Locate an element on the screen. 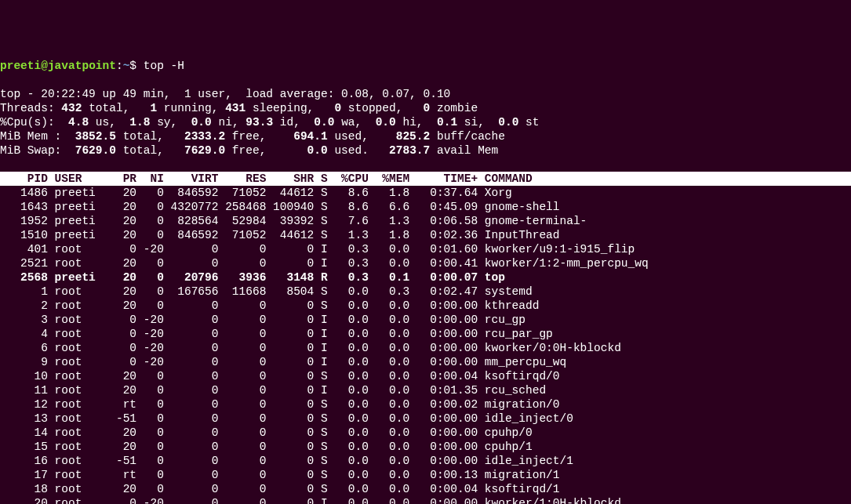 This screenshot has height=504, width=851. process-row: 401 root 0 -20 0 0 0 I 0.3 0.0 0:01.60 k… is located at coordinates (317, 249).